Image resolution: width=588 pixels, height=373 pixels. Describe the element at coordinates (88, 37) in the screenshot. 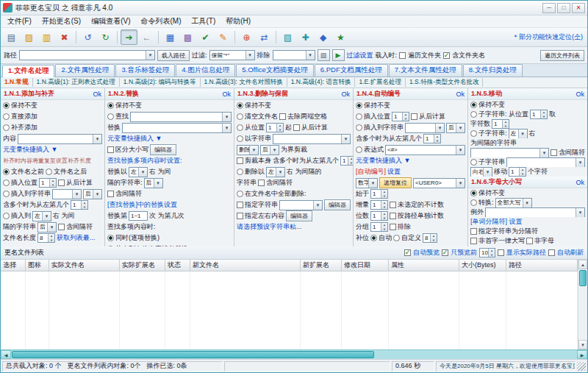

I see `undo-icon: ↺` at that location.